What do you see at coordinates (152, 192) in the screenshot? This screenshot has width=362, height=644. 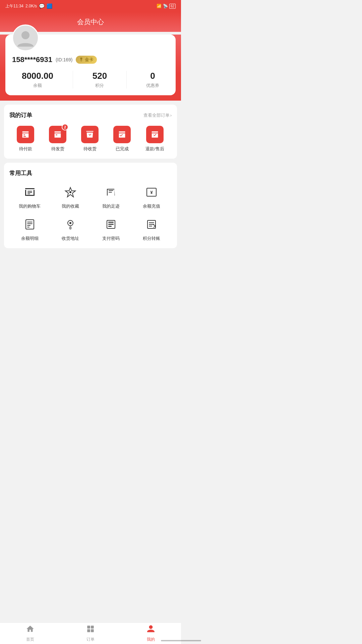 I see `recharge-icon: ¥` at bounding box center [152, 192].